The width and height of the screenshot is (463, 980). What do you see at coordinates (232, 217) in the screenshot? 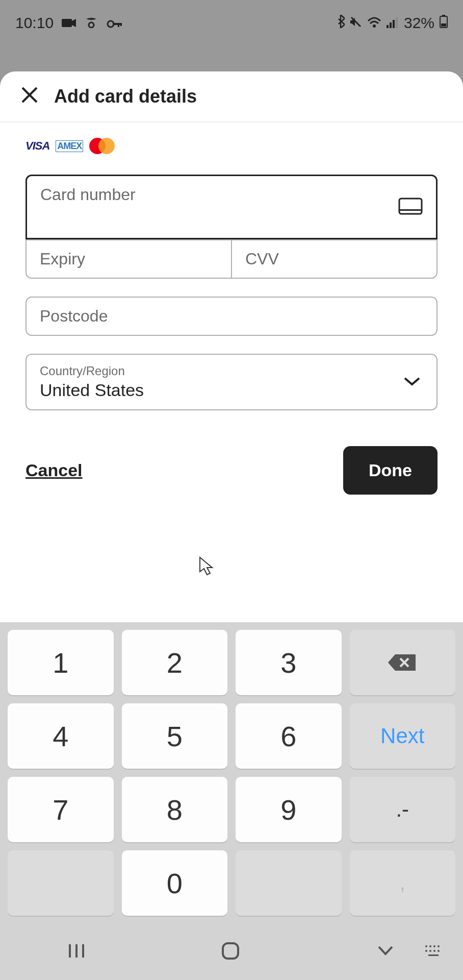
I see `card-number-input` at bounding box center [232, 217].